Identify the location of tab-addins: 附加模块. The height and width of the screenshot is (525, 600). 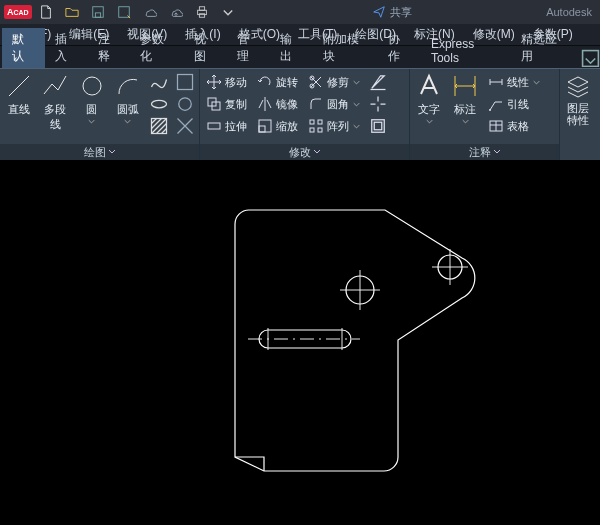
(346, 48).